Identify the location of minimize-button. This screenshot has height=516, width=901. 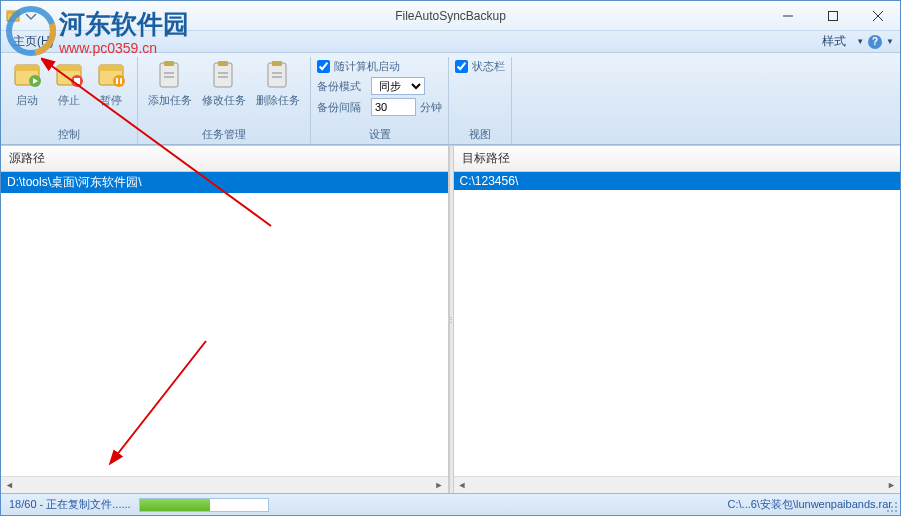
(788, 16).